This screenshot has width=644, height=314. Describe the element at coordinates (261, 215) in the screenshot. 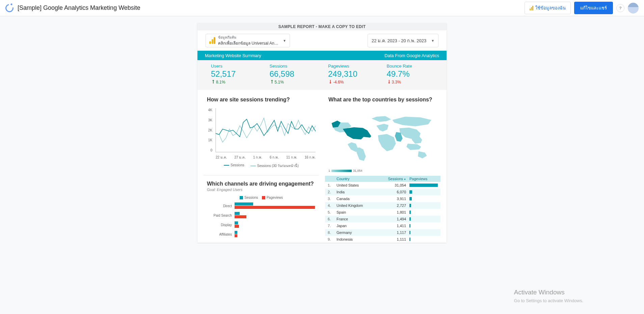

I see `channel-row: Paid Search` at that location.